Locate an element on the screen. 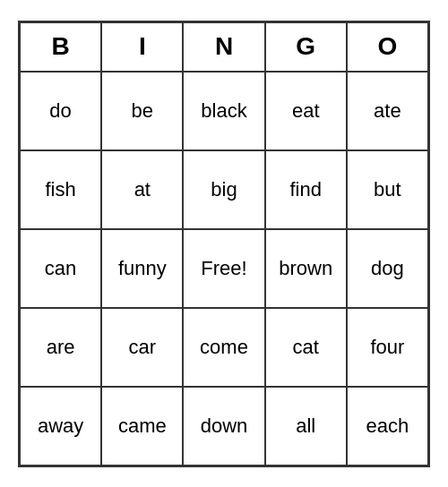 The height and width of the screenshot is (487, 448). bingo-cell-4-0: away is located at coordinates (61, 426).